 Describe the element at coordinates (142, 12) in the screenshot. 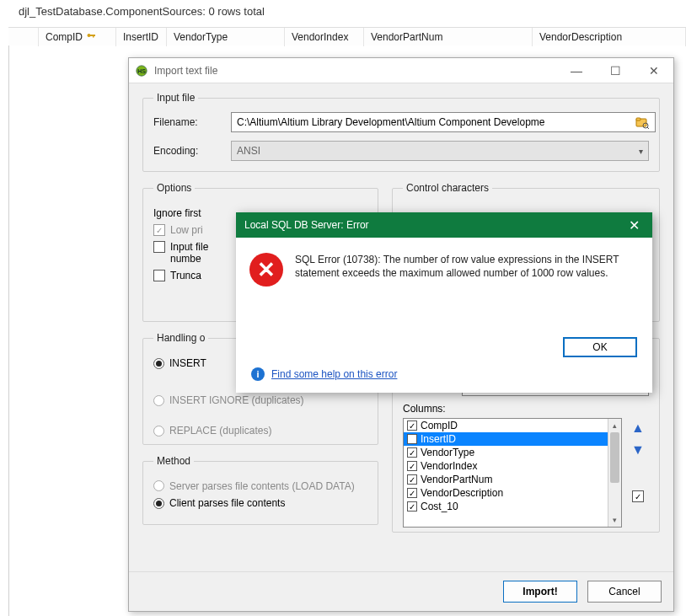

I see `background-table-title: djl_TestDatabase.ComponentSources: 0 row…` at that location.